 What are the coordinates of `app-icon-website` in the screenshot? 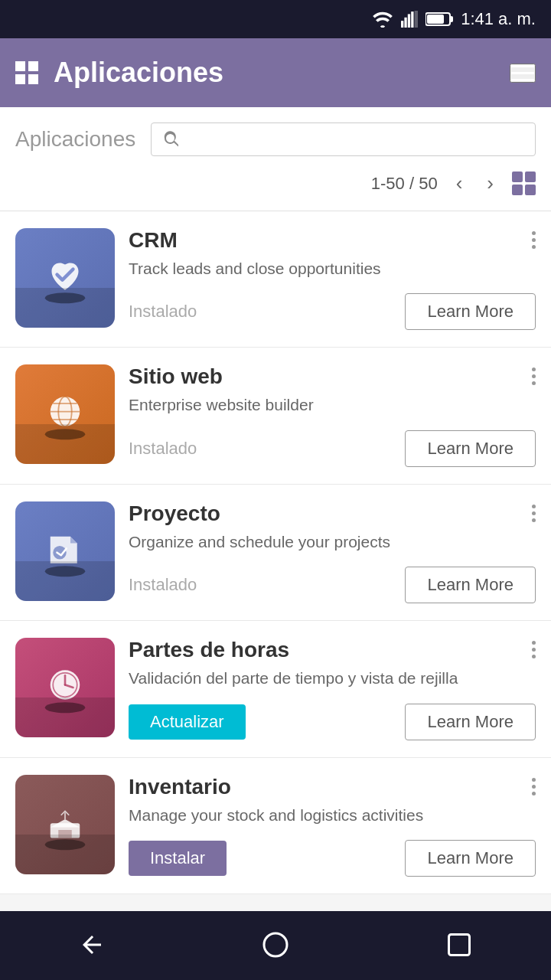 It's located at (65, 414).